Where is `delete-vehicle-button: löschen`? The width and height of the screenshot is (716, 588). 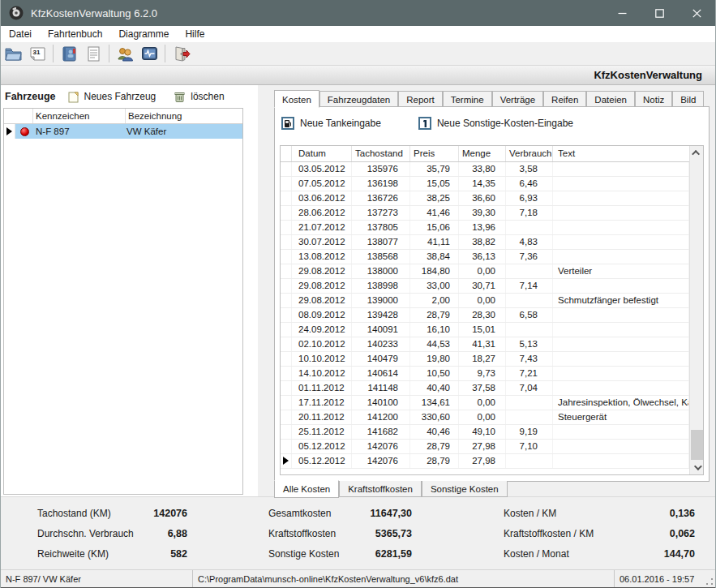 delete-vehicle-button: löschen is located at coordinates (199, 97).